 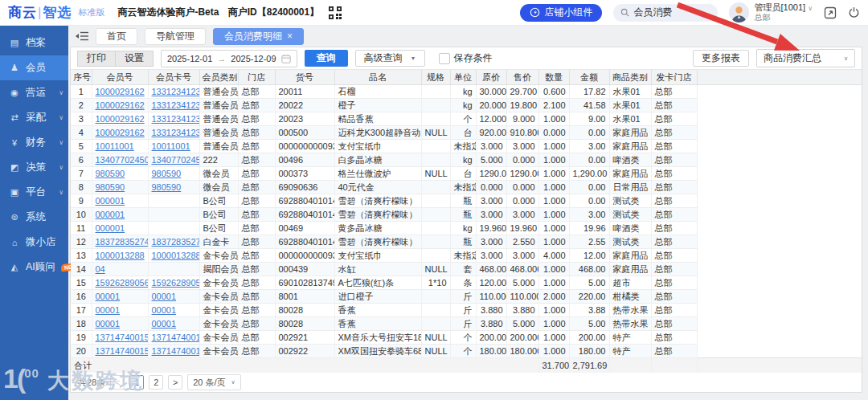 I want to click on settings-button: 设置, so click(x=135, y=59).